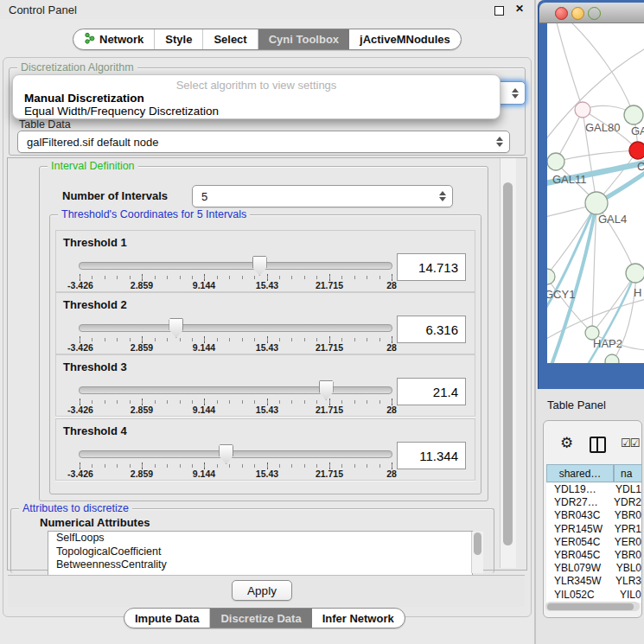  What do you see at coordinates (121, 111) in the screenshot?
I see `popup-option-equal-width: Equal Width/Frequency Discretization` at bounding box center [121, 111].